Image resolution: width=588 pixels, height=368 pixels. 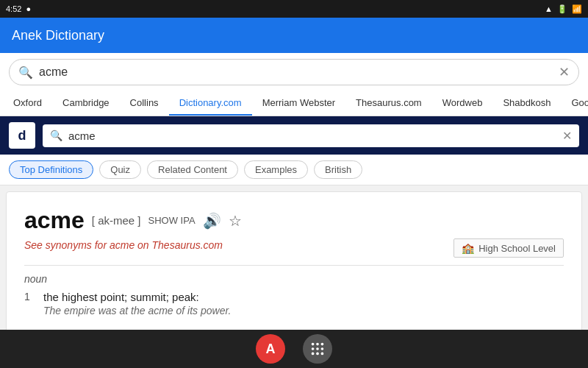 I want to click on app-title: Anek Dictionary, so click(x=58, y=35).